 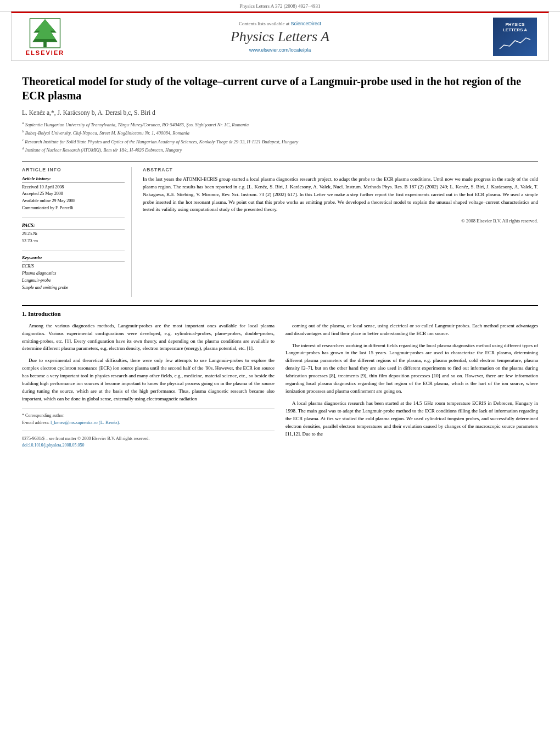 I want to click on keyword-4: Simple and emitting probe, so click(x=74, y=288).